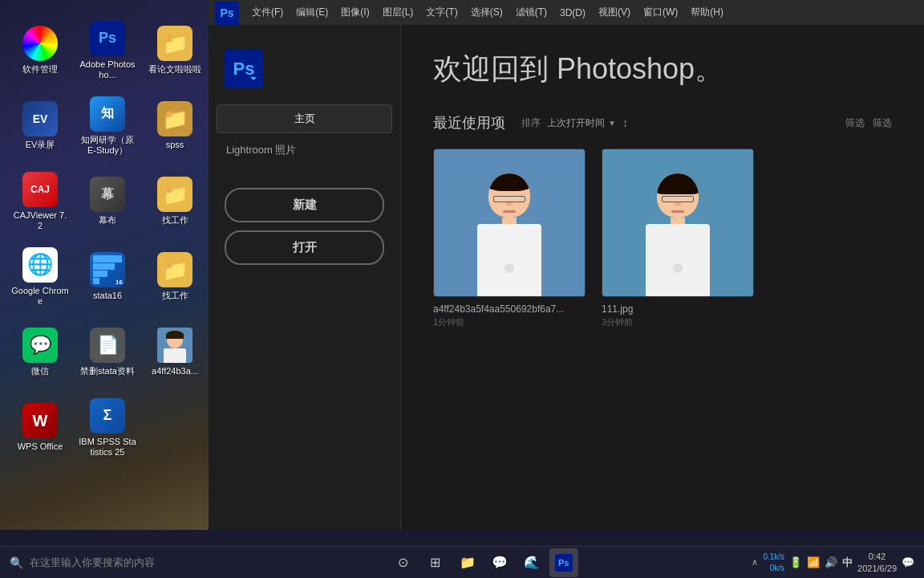  Describe the element at coordinates (107, 126) in the screenshot. I see `desktop-icon-zhiwang: 知 知网研学（原E-Study）` at that location.